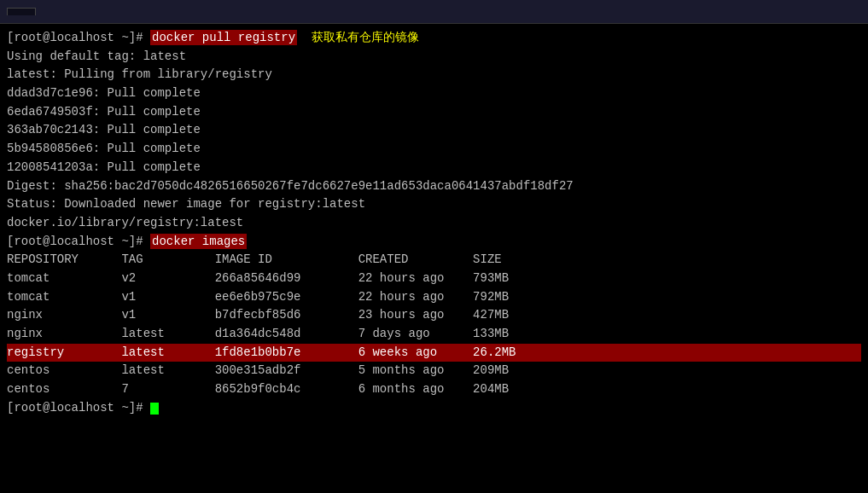 This screenshot has height=493, width=868. Describe the element at coordinates (434, 187) in the screenshot. I see `terminal-line: Digest: sha256:bac2d7050dc4826516650267f…` at that location.